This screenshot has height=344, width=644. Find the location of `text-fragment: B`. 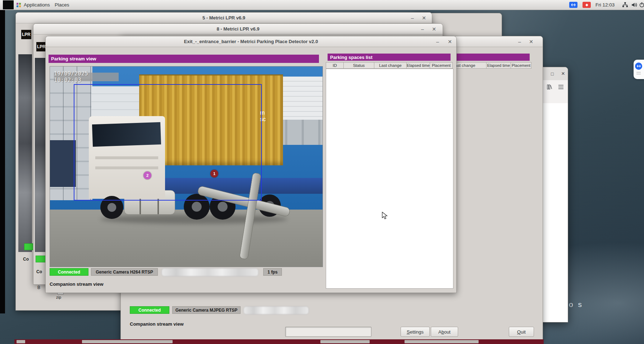

text-fragment: B is located at coordinates (39, 288).